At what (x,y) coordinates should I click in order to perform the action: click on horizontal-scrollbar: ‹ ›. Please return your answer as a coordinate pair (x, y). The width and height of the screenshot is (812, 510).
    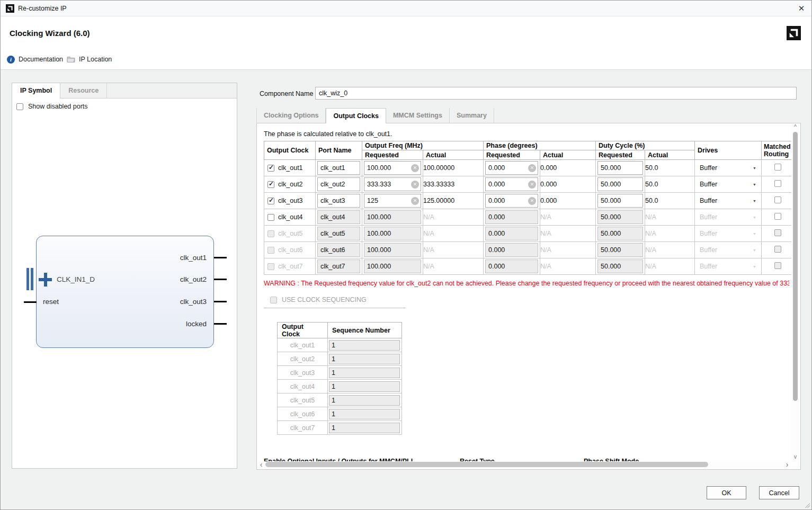
    Looking at the image, I should click on (524, 465).